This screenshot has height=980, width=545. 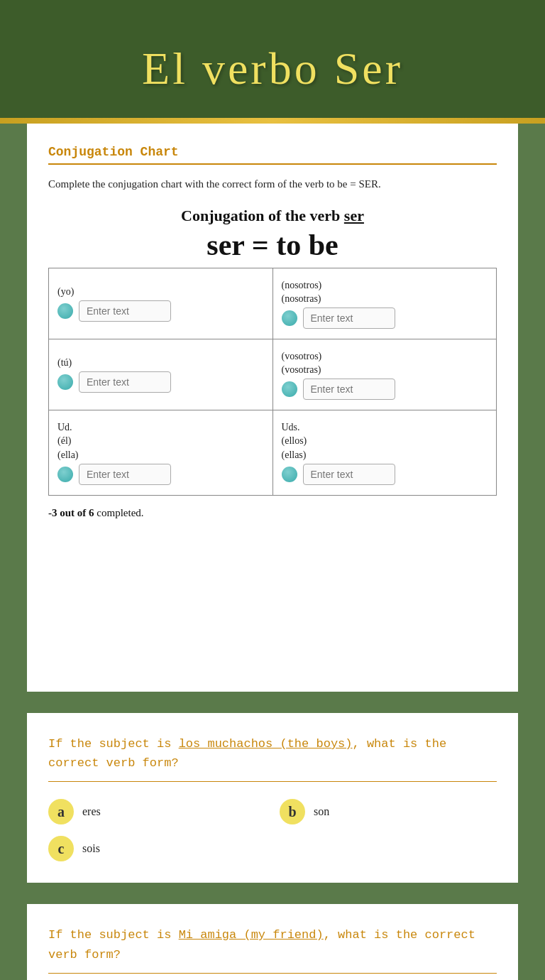 I want to click on verb-underline: ser, so click(x=354, y=216).